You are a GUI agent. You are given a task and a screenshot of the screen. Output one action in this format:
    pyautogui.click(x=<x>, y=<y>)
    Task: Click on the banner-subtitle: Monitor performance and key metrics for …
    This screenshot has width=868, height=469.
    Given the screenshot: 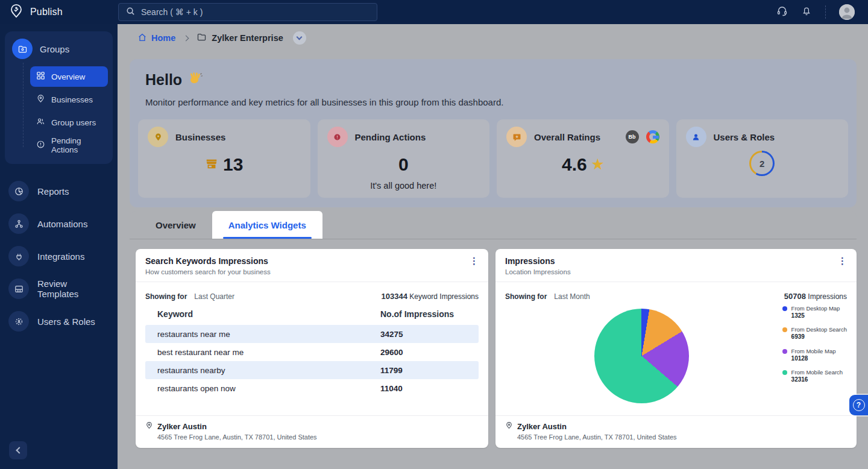 What is the action you would take?
    pyautogui.click(x=497, y=102)
    